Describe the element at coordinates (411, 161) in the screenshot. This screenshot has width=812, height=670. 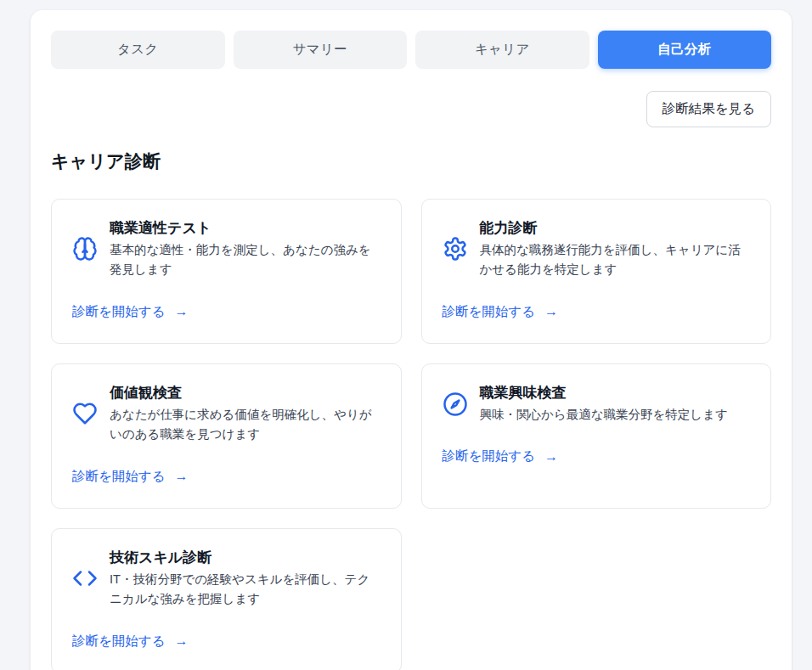
I see `page-title: キャリア診断` at that location.